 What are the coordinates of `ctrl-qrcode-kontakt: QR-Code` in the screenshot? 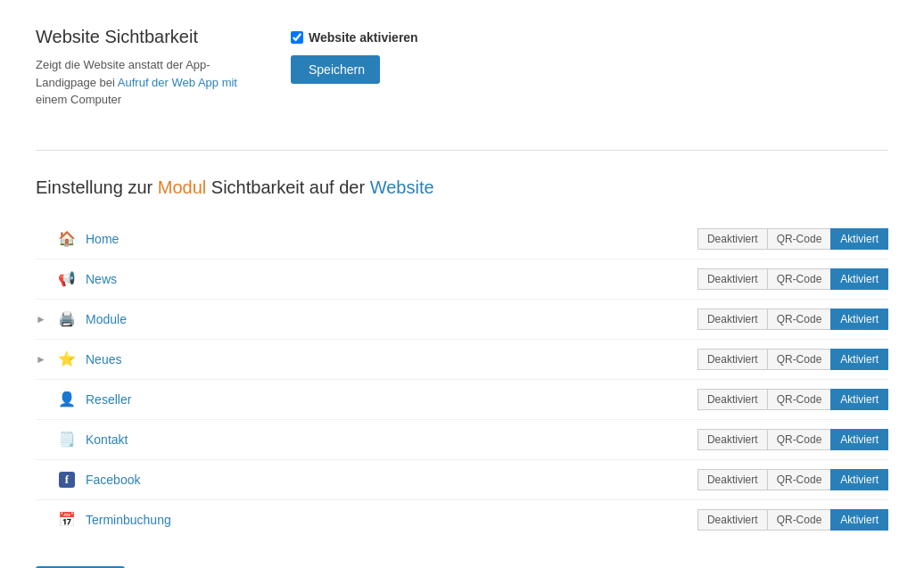 It's located at (799, 440).